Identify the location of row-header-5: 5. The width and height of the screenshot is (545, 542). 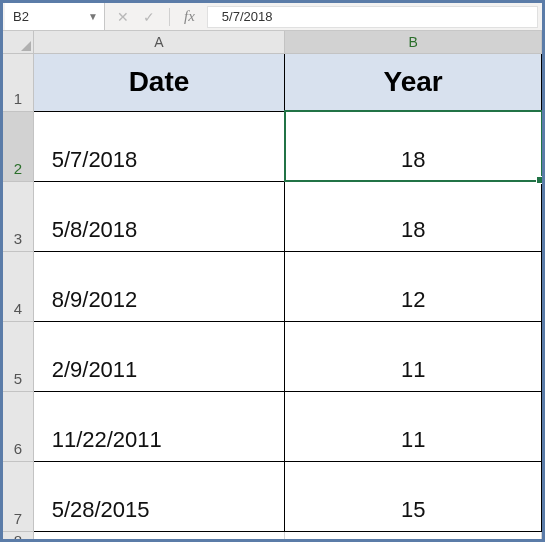
(18, 356).